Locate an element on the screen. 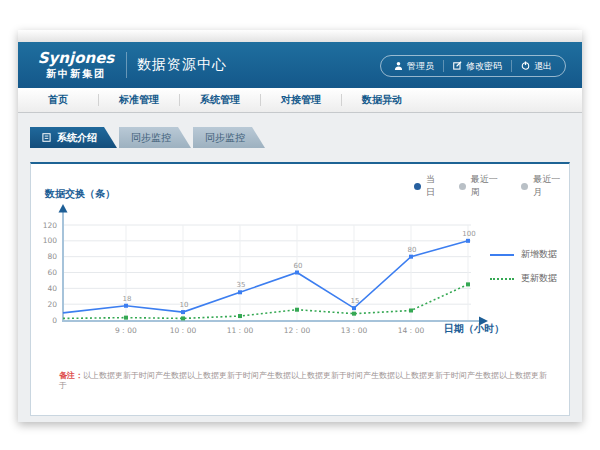 The height and width of the screenshot is (450, 600). window-top-strip is located at coordinates (300, 36).